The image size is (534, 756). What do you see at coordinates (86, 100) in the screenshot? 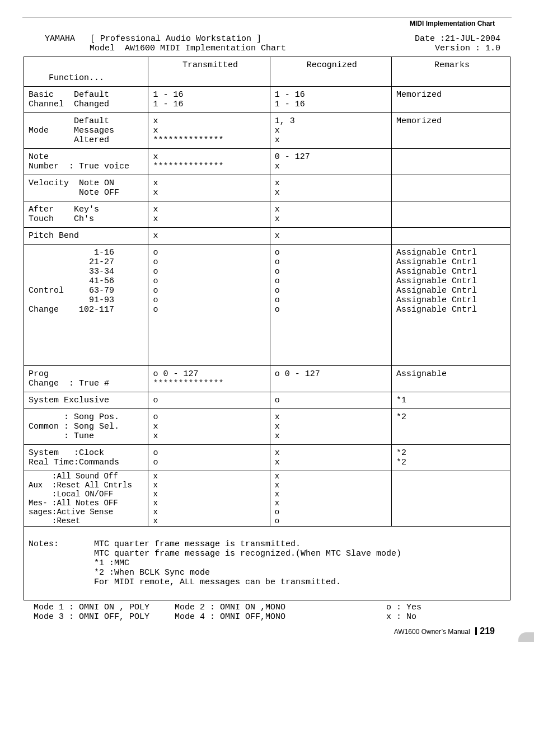
I see `cell-function: Basic Default Channel Changed` at bounding box center [86, 100].